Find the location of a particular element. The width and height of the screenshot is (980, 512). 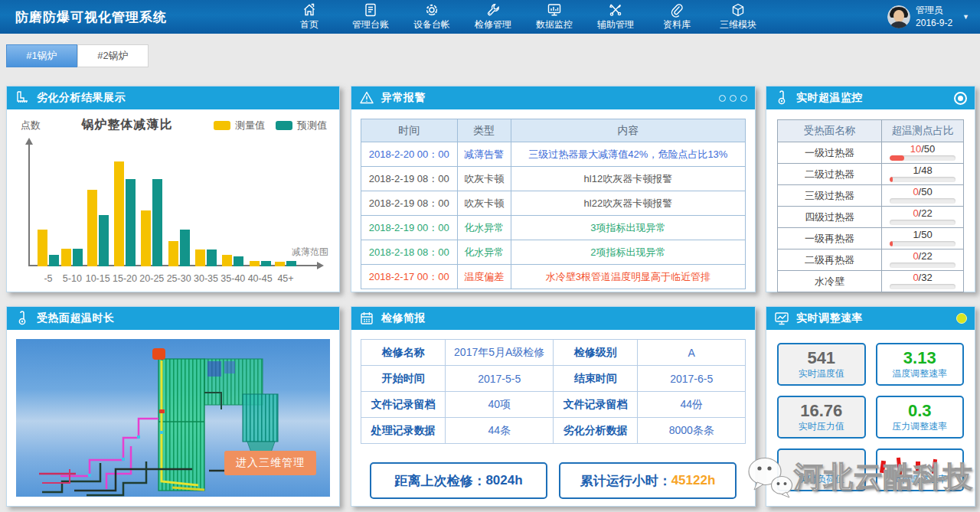

metric-label: 温度调整速率 is located at coordinates (920, 373).